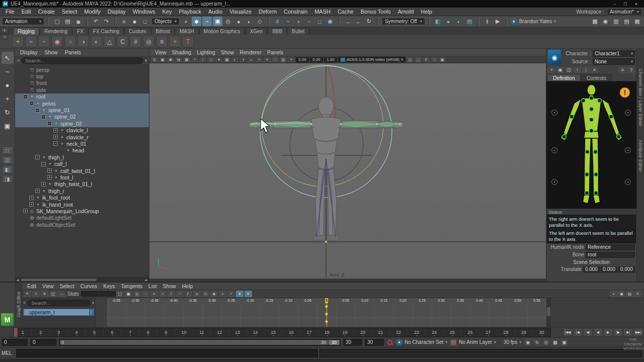 Image resolution: width=644 pixels, height=362 pixels. What do you see at coordinates (320, 21) in the screenshot?
I see `snap-to-view-planes-icon: □` at bounding box center [320, 21].